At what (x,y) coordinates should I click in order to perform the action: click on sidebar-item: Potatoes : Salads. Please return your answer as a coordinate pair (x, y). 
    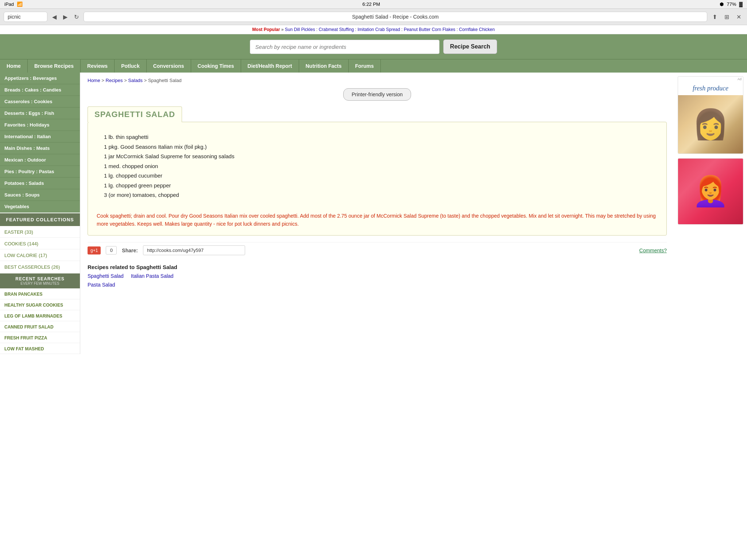
    Looking at the image, I should click on (40, 183).